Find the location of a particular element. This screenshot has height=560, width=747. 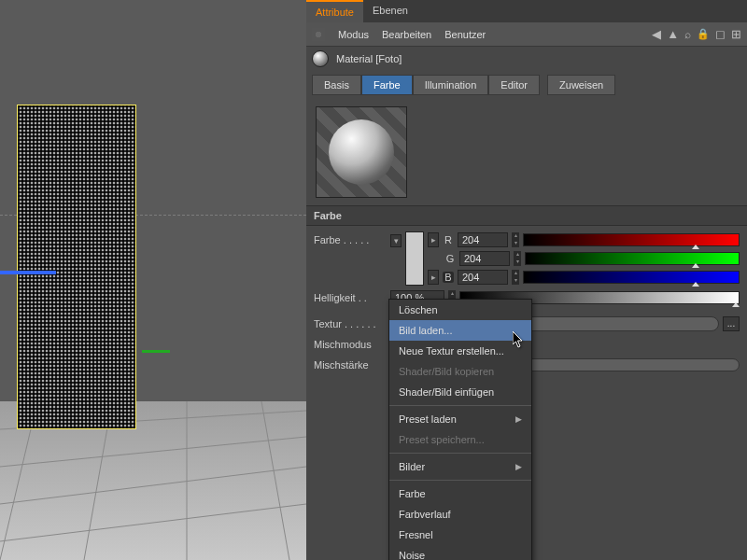

cm-loeschen: Löschen is located at coordinates (460, 310).